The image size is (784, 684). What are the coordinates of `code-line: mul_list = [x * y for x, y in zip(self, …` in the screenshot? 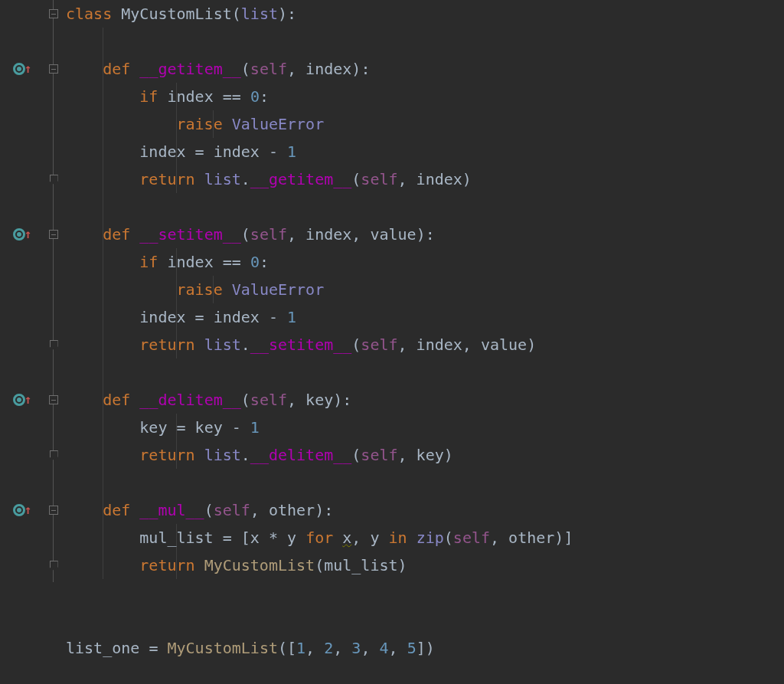 It's located at (425, 538).